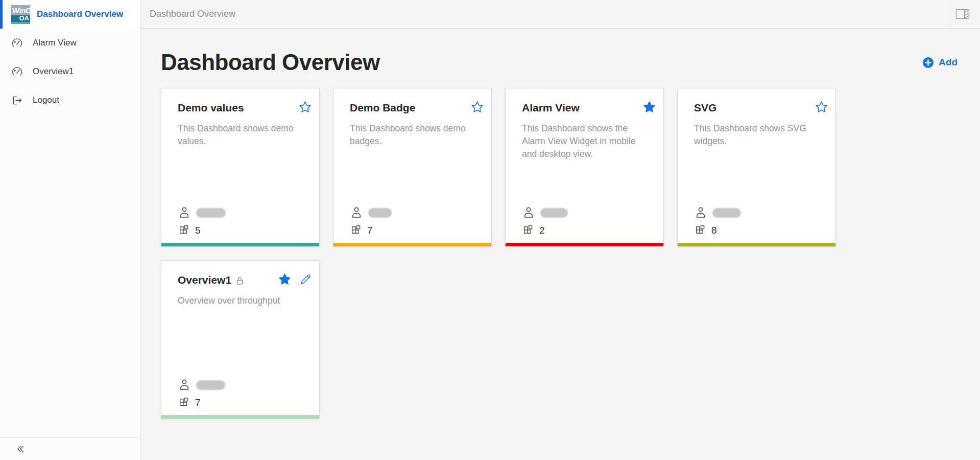  What do you see at coordinates (70, 43) in the screenshot?
I see `sidebar-item-alarm-view: Alarm View` at bounding box center [70, 43].